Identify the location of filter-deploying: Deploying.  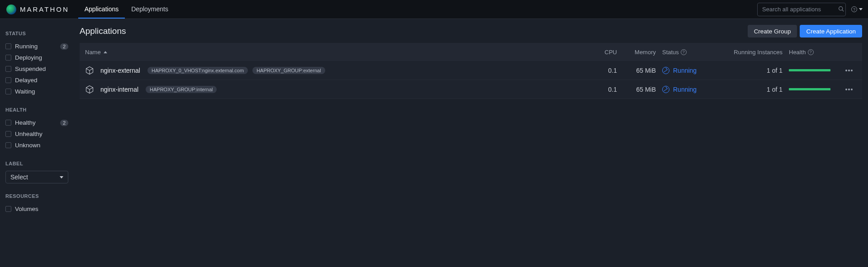
(37, 58).